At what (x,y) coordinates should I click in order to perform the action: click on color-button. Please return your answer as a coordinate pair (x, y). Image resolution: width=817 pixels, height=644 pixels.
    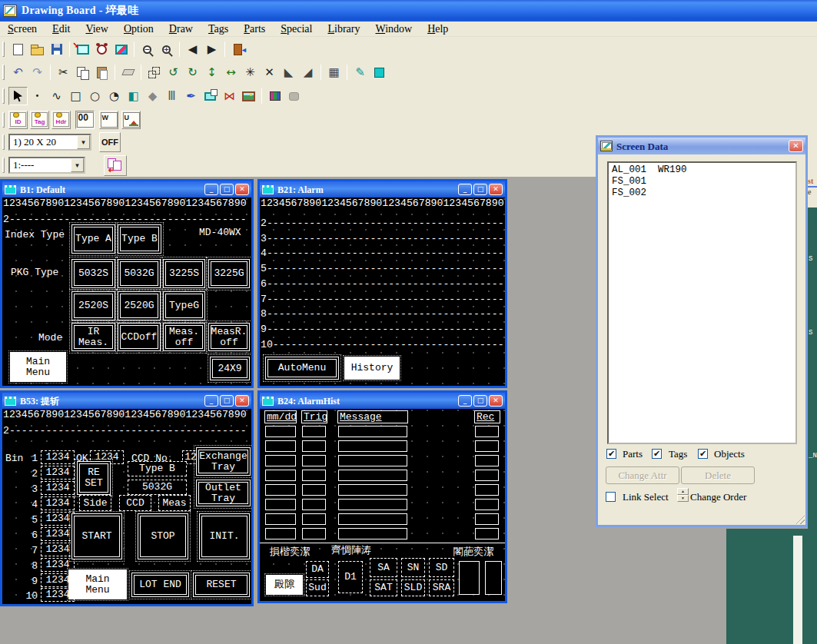
    Looking at the image, I should click on (380, 72).